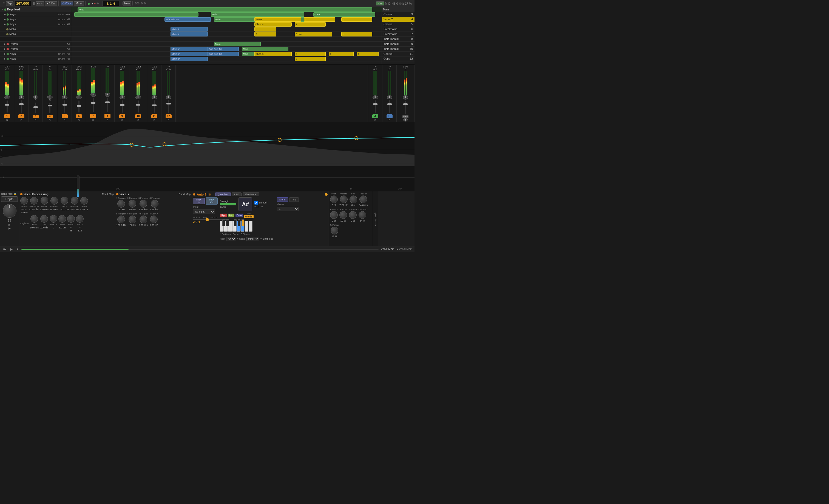 This screenshot has height=504, width=829. I want to click on key-display: C#/Db▾, so click(67, 3).